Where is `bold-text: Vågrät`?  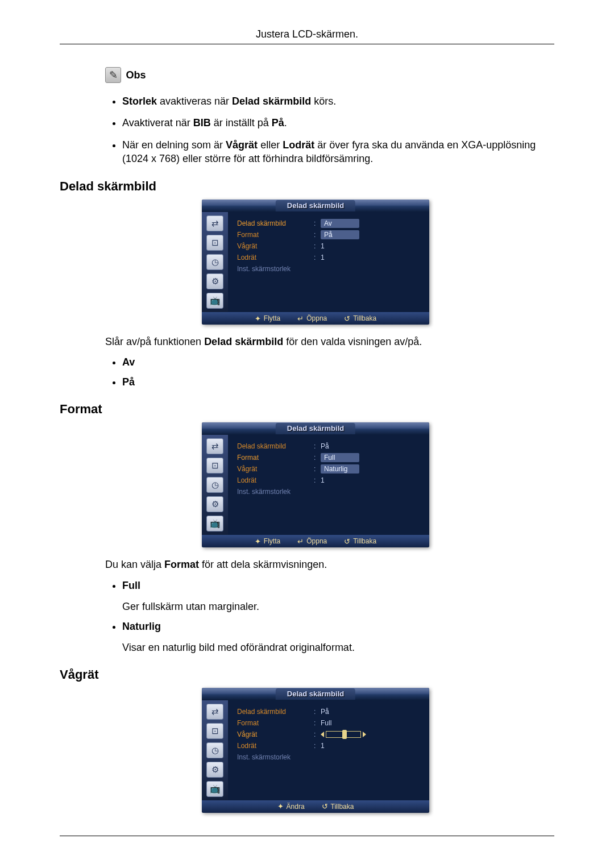 bold-text: Vågrät is located at coordinates (242, 145).